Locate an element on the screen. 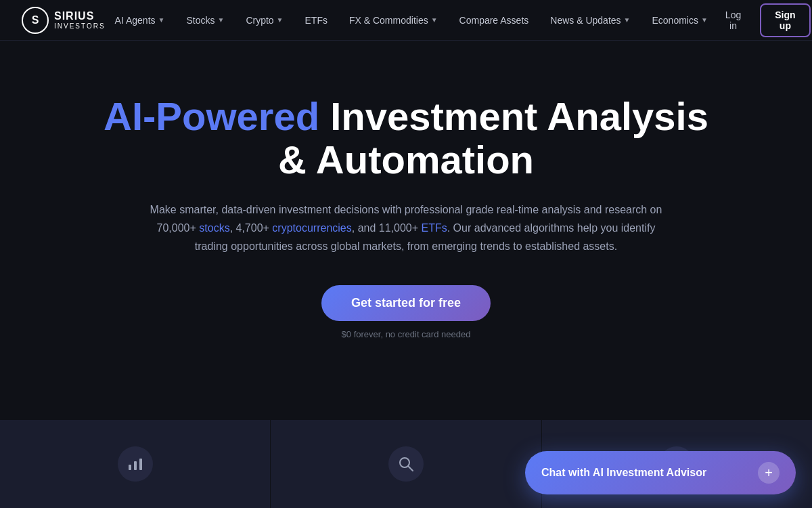  hero-link-stocks: stocks is located at coordinates (214, 228).